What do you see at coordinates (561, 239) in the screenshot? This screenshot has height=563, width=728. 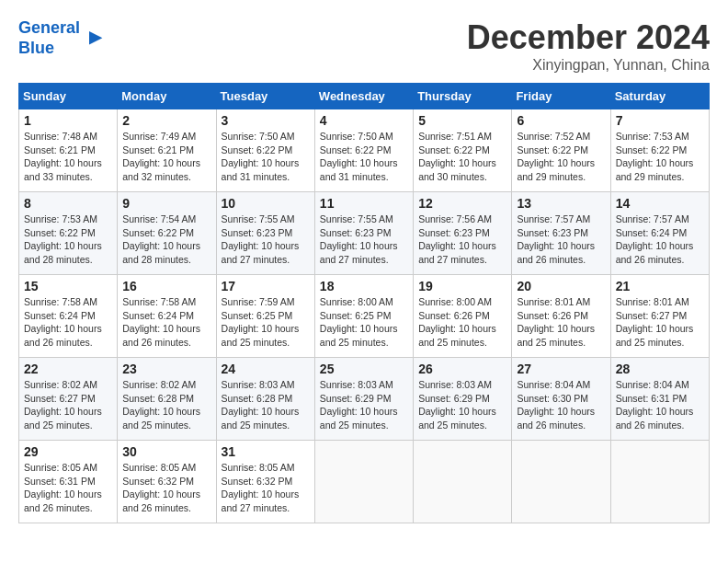 I see `day-info: Sunrise: 7:57 AM Sunset: 6:23 PM Dayligh…` at bounding box center [561, 239].